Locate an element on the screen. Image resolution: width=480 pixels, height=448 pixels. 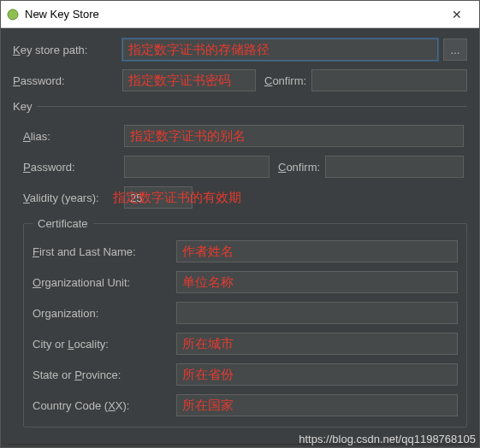
validity-value: 25 is located at coordinates (136, 198).